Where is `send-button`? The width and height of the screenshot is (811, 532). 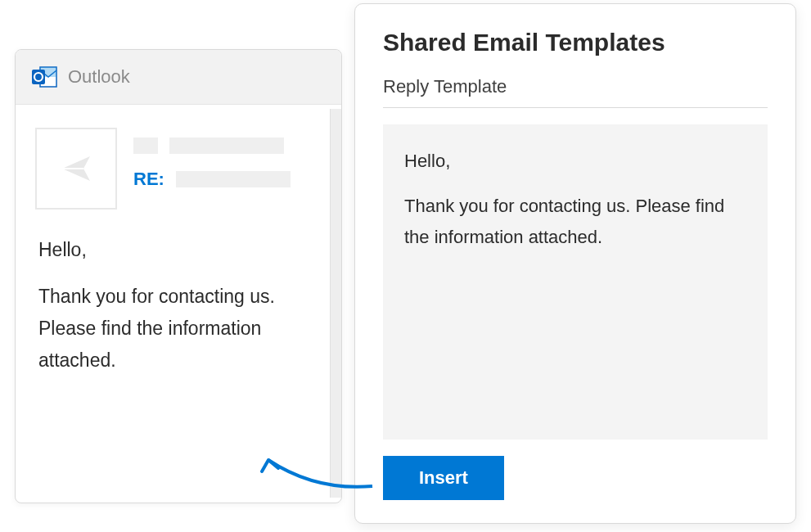 send-button is located at coordinates (76, 169).